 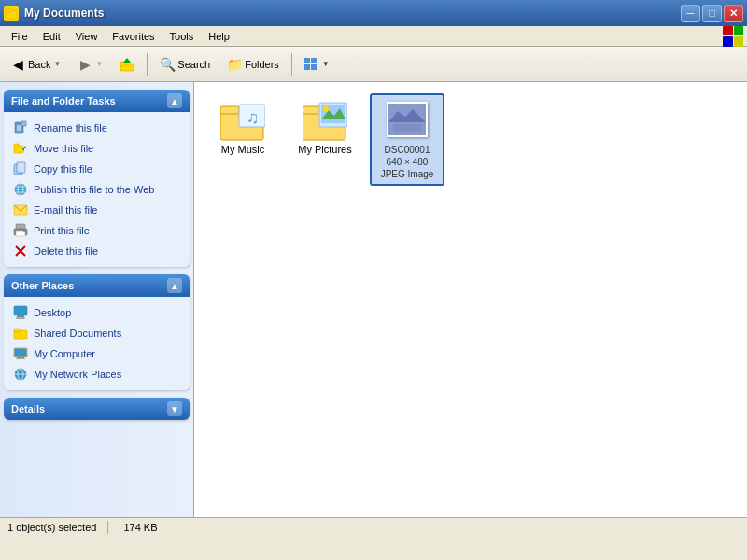 What do you see at coordinates (185, 64) in the screenshot?
I see `search-button: 🔍 Search` at bounding box center [185, 64].